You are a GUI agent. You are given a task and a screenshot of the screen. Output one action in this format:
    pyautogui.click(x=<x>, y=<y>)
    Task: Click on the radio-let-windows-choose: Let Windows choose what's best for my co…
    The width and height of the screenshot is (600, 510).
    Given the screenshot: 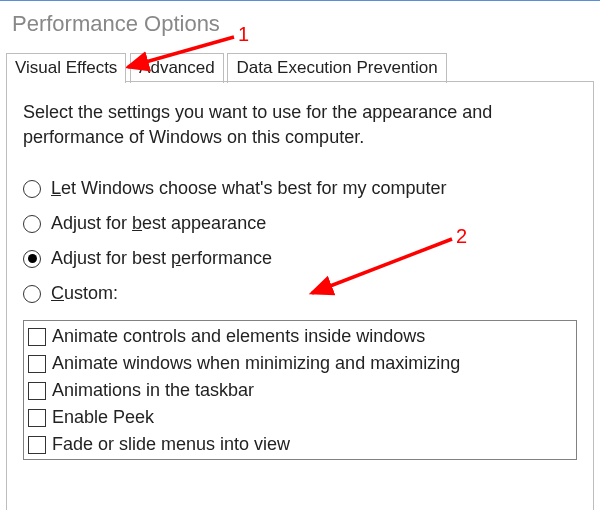 What is the action you would take?
    pyautogui.click(x=300, y=188)
    